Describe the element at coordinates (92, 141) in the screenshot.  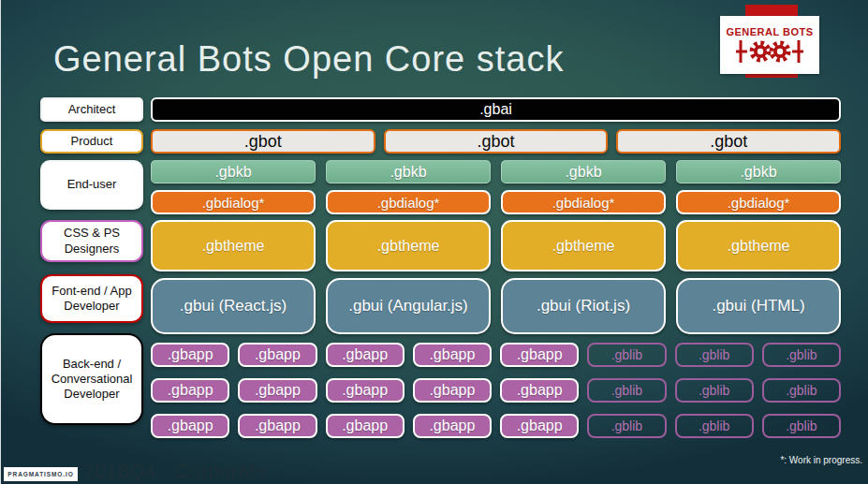
I see `label-product: Product` at that location.